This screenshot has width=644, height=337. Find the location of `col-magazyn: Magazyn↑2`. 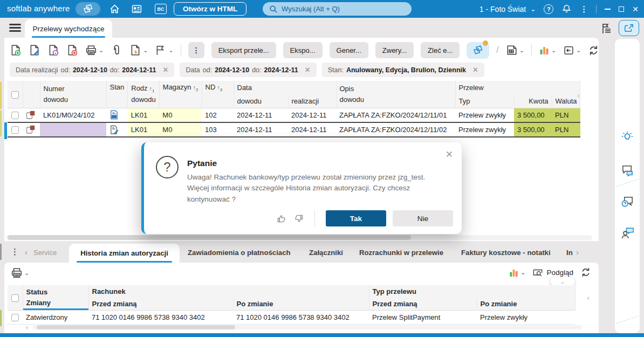

col-magazyn: Magazyn↑2 is located at coordinates (180, 94).